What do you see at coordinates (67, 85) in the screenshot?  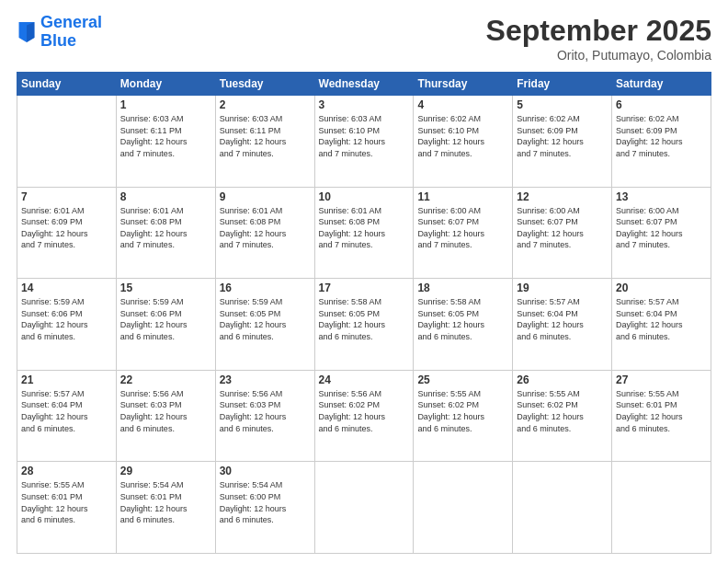 I see `day-header-sunday: Sunday` at bounding box center [67, 85].